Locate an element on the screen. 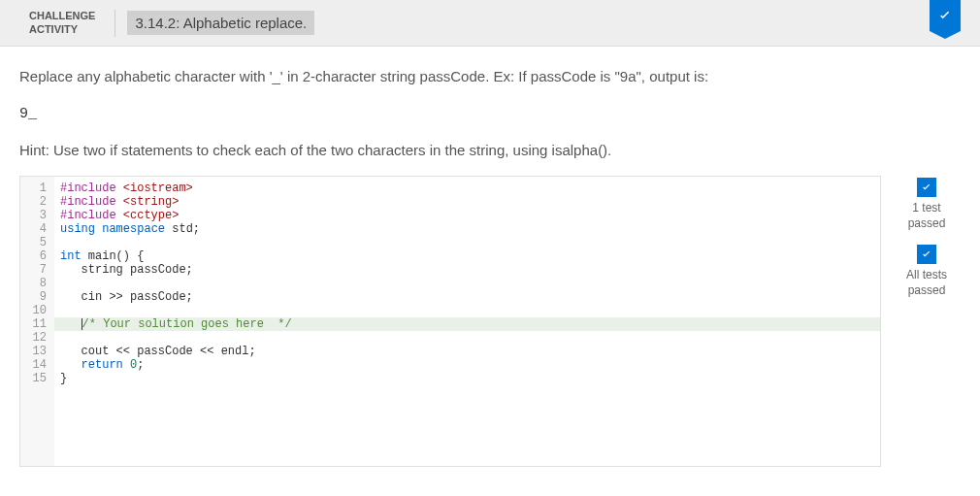 Image resolution: width=980 pixels, height=496 pixels. code-line: cin >> passCode; is located at coordinates (468, 297).